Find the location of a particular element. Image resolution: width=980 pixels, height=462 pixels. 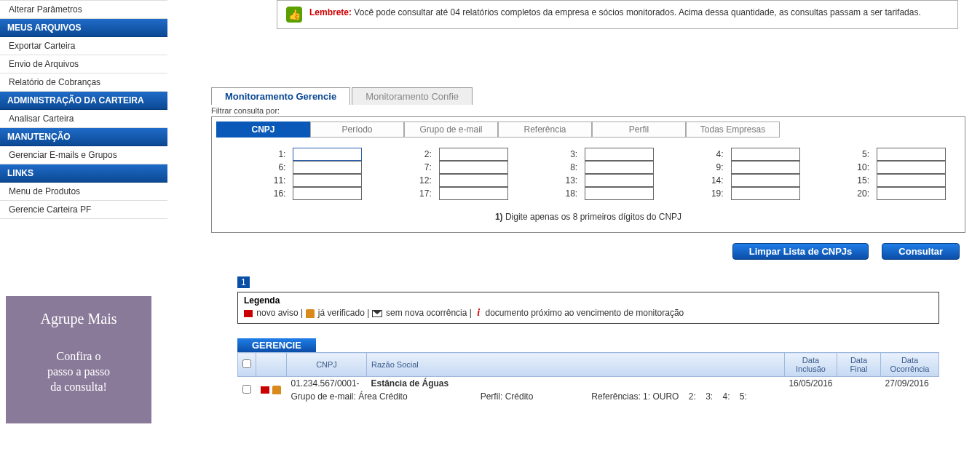

promo-box: Agrupe Mais Confira o passo a passo da c… is located at coordinates (79, 359).